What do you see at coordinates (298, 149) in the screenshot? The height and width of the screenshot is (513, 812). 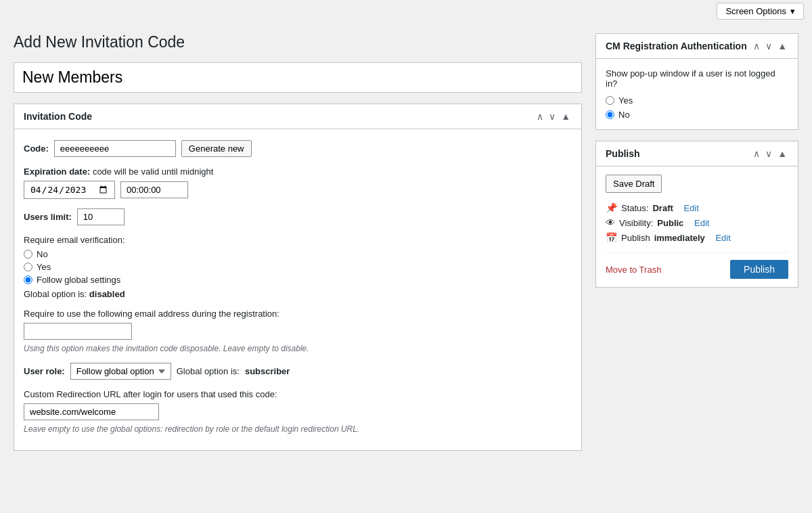 I see `code-row: Code: Generate new` at bounding box center [298, 149].